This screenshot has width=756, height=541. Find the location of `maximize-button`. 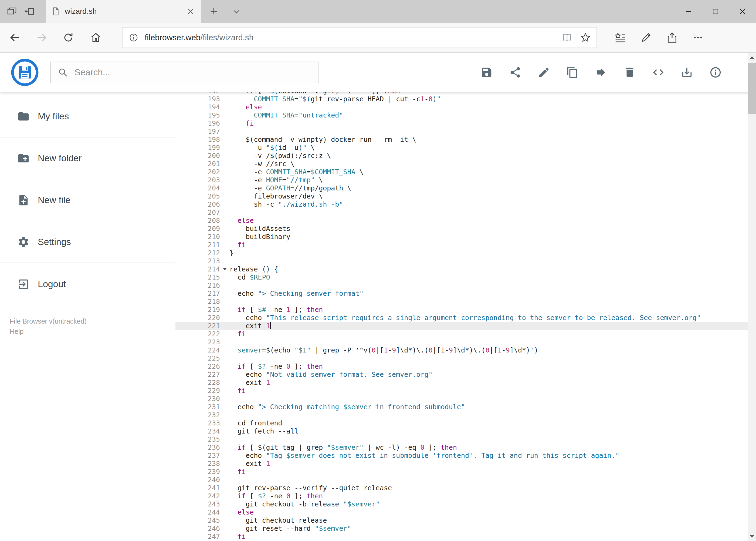

maximize-button is located at coordinates (716, 11).